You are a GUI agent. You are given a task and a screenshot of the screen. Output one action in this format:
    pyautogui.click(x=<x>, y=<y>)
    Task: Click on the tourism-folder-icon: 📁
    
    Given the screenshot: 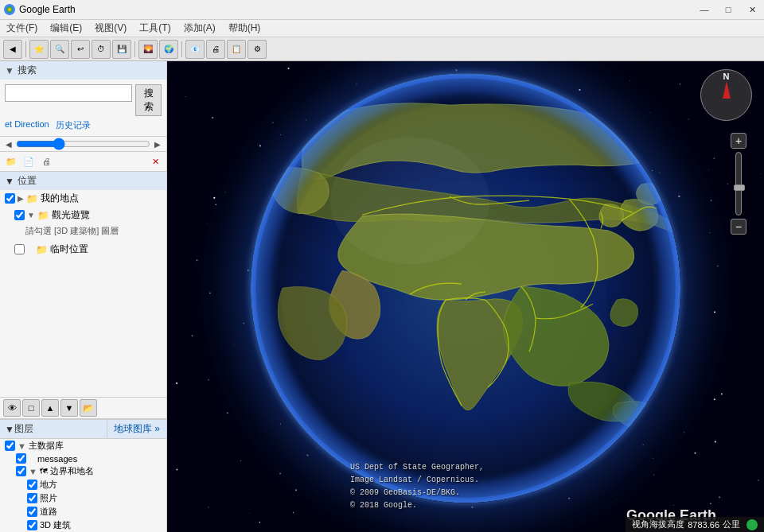 What is the action you would take?
    pyautogui.click(x=43, y=216)
    